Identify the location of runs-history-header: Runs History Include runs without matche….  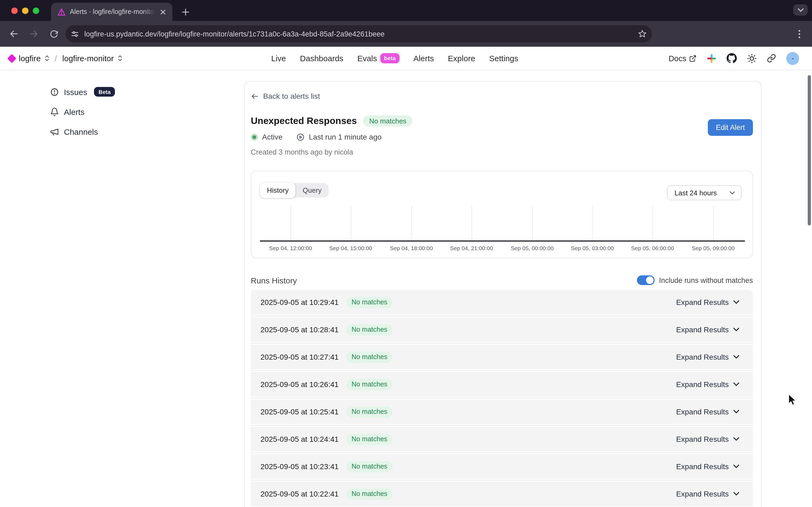
(502, 280).